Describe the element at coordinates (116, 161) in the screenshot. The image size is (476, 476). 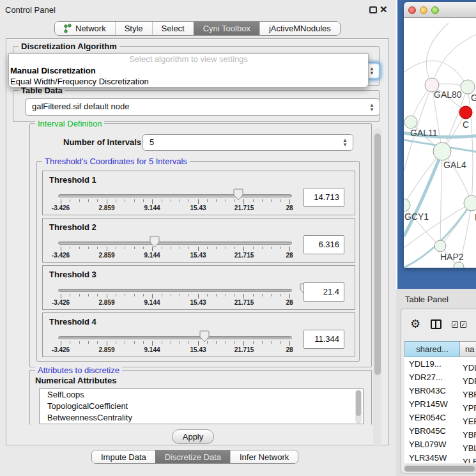
I see `group-title: Threshold's Coordinates for 5 Intervals` at that location.